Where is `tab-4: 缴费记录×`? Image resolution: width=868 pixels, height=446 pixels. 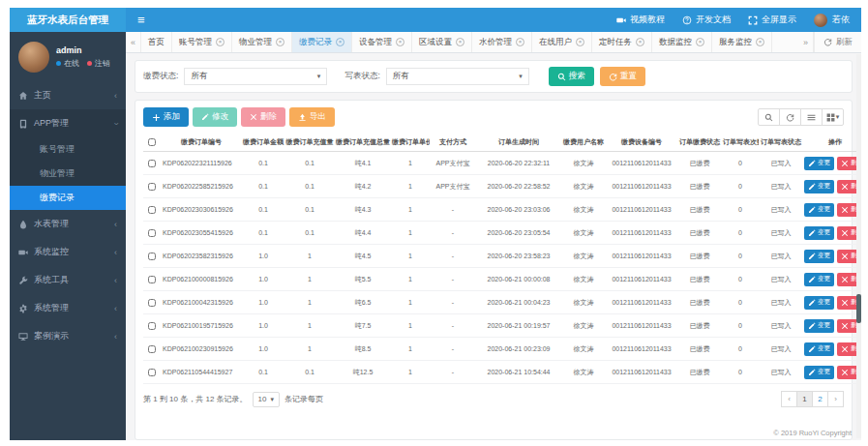 tab-4: 缴费记录× is located at coordinates (322, 43).